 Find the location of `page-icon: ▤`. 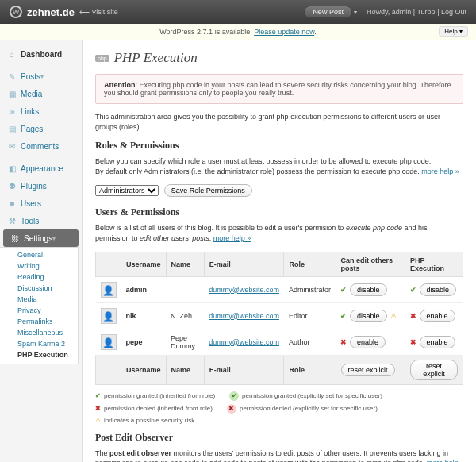

page-icon: ▤ is located at coordinates (12, 129).